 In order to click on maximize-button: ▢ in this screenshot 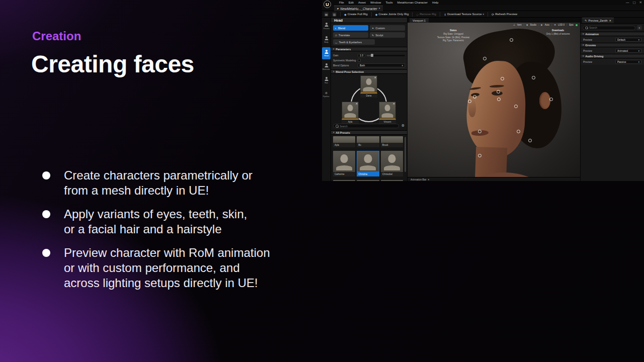, I will do `click(634, 3)`.